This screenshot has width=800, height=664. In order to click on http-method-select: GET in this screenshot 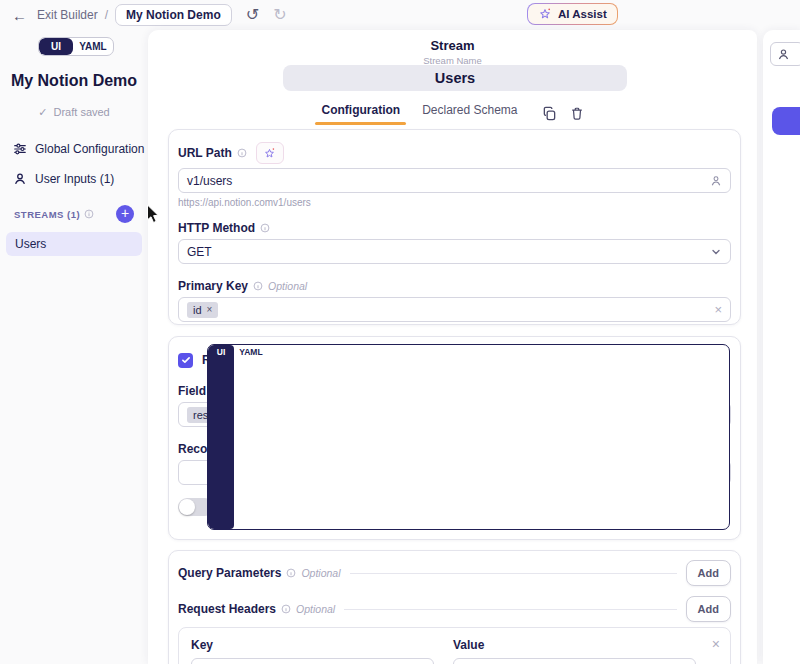, I will do `click(454, 252)`.